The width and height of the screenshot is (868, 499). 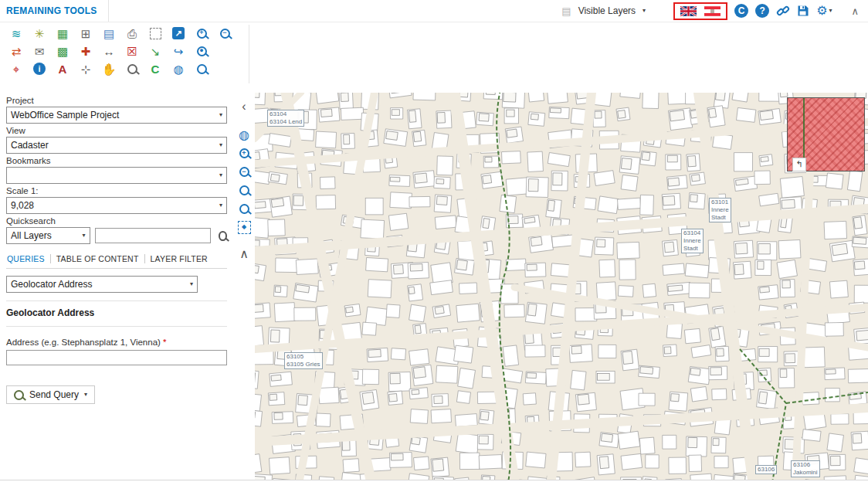 What do you see at coordinates (117, 191) in the screenshot?
I see `scale-label: Scale 1:` at bounding box center [117, 191].